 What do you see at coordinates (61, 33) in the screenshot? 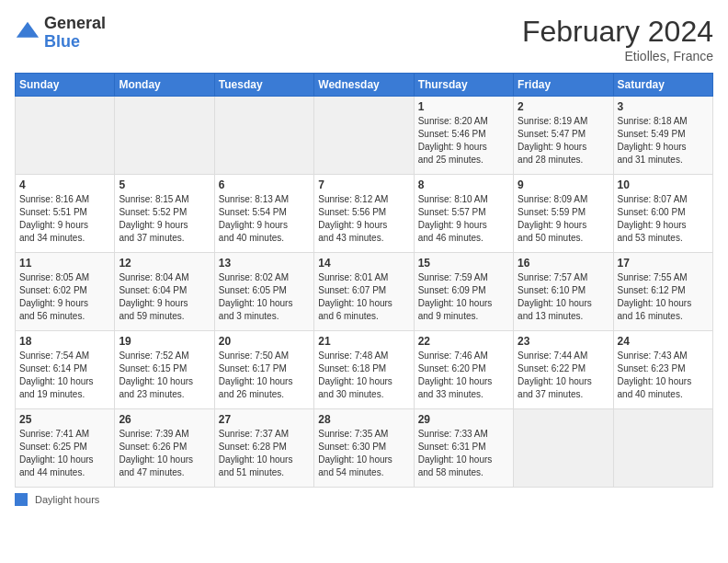
I see `logo: General Blue` at bounding box center [61, 33].